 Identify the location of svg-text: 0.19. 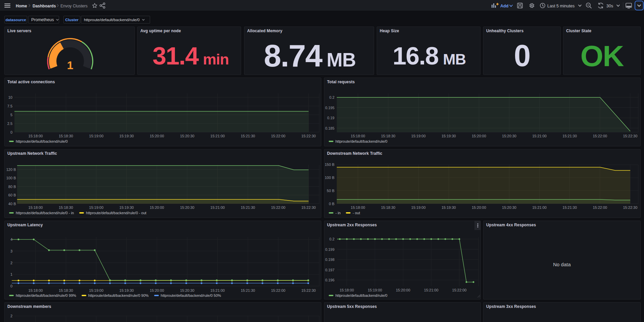
(331, 118).